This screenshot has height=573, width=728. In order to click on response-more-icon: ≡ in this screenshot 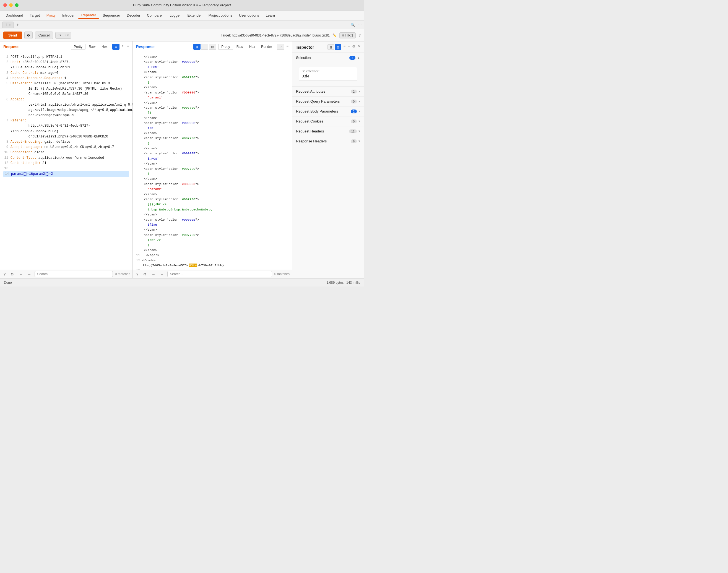, I will do `click(287, 47)`.